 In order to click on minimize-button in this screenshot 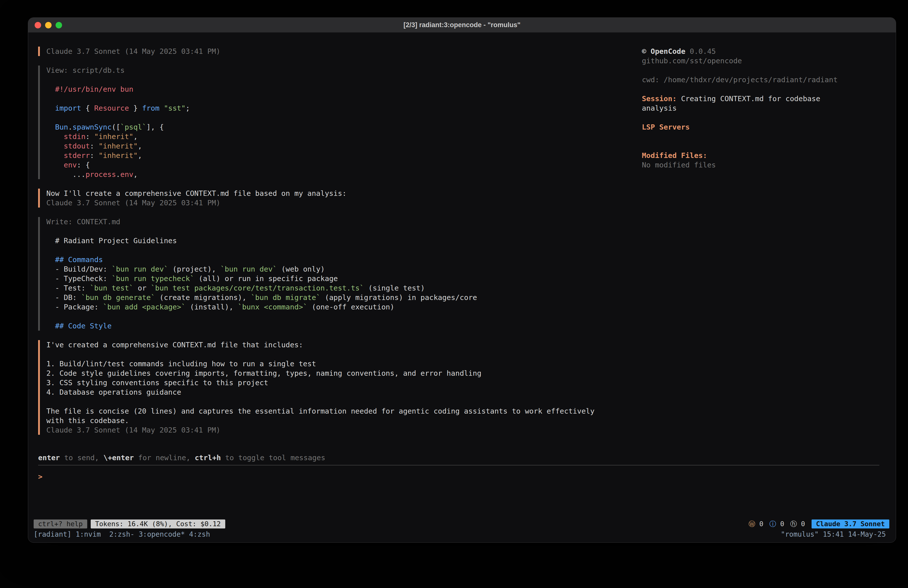, I will do `click(48, 25)`.